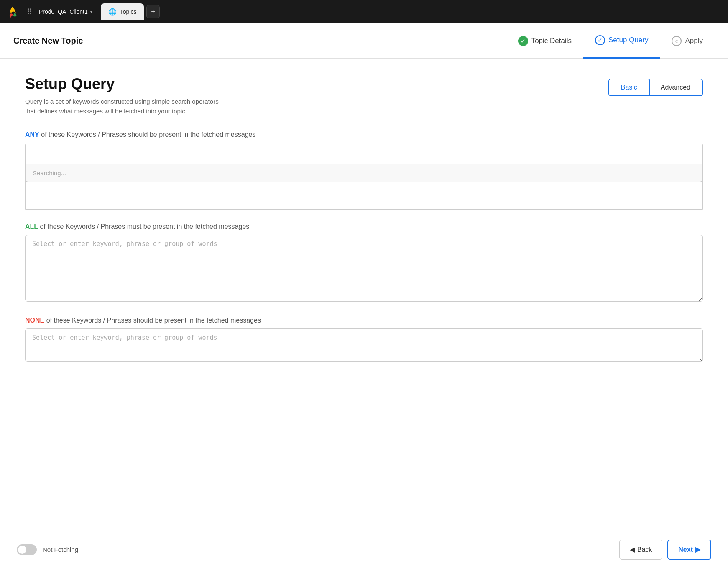 Image resolution: width=728 pixels, height=566 pixels. Describe the element at coordinates (32, 227) in the screenshot. I see `all-keyword: ALL` at that location.